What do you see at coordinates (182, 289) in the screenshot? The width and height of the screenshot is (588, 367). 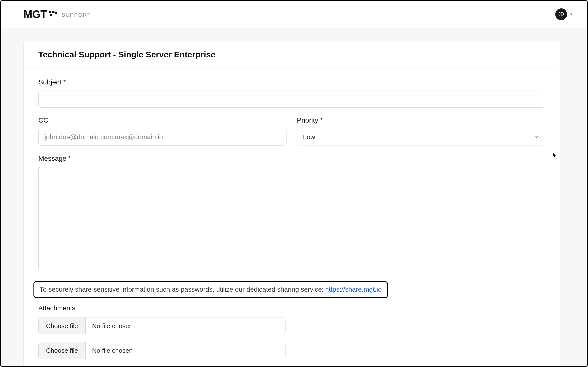 I see `notice-text: To securely share sensitive information …` at bounding box center [182, 289].